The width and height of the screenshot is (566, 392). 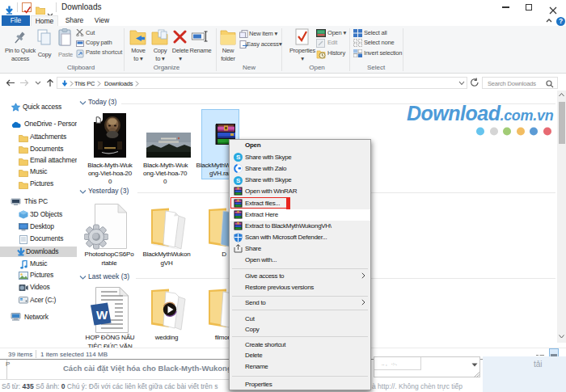 I want to click on svg-text: W, so click(x=102, y=315).